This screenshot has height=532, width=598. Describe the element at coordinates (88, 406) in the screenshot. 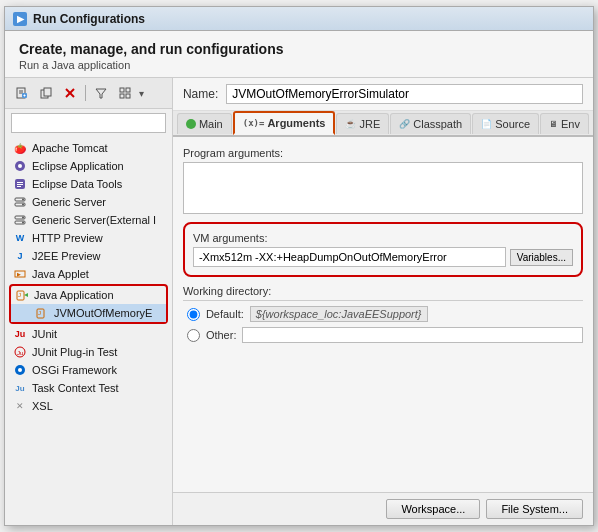

I see `list-item-xsl: ✕ XSL` at that location.